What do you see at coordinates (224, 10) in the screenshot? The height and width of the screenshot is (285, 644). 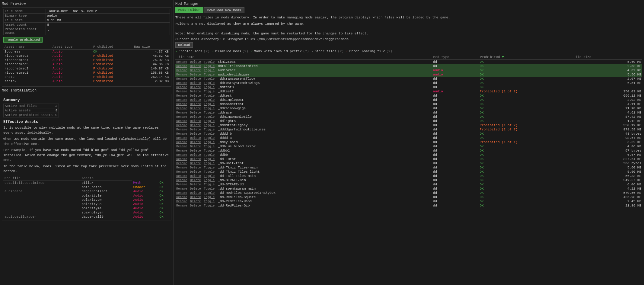 I see `tab-download-new-mods: Download New Mods` at bounding box center [224, 10].